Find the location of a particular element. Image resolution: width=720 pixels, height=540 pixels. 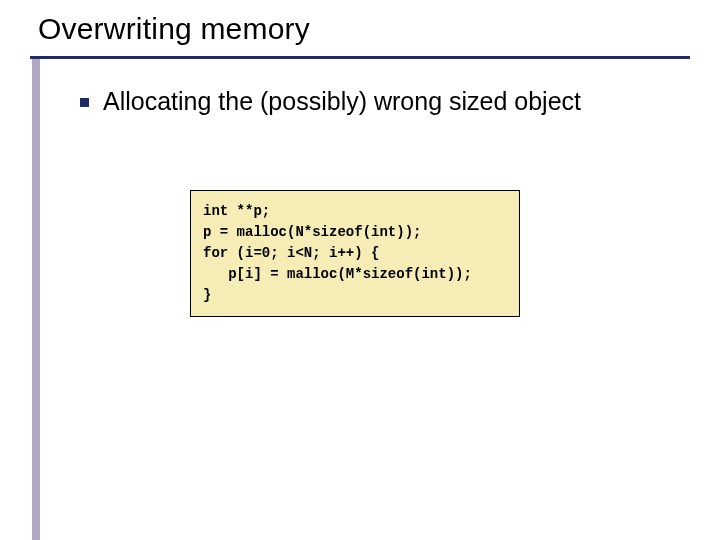

left-accent-band is located at coordinates (36, 300).